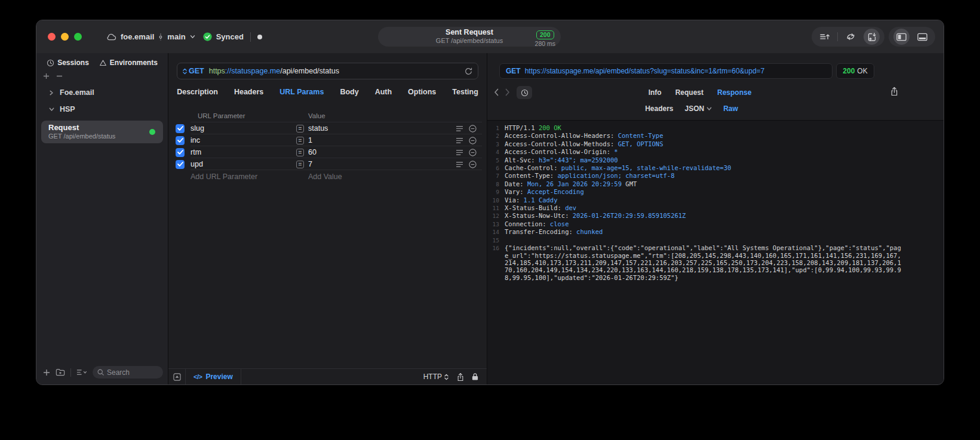  Describe the element at coordinates (197, 92) in the screenshot. I see `tab-description: Description` at that location.